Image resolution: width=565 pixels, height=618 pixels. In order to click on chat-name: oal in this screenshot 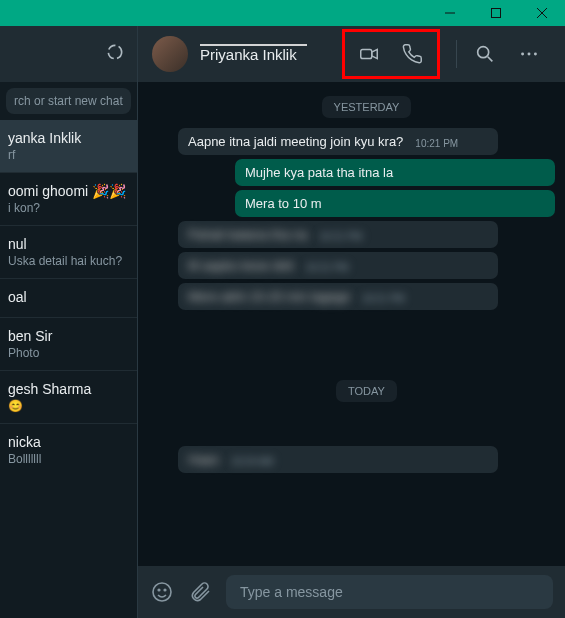, I will do `click(68, 297)`.